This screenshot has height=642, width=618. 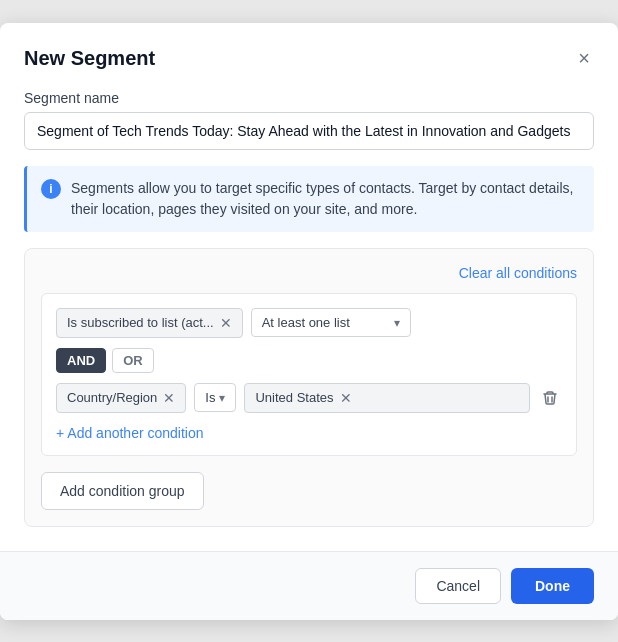 What do you see at coordinates (397, 323) in the screenshot?
I see `list-select-arrow: ▾` at bounding box center [397, 323].